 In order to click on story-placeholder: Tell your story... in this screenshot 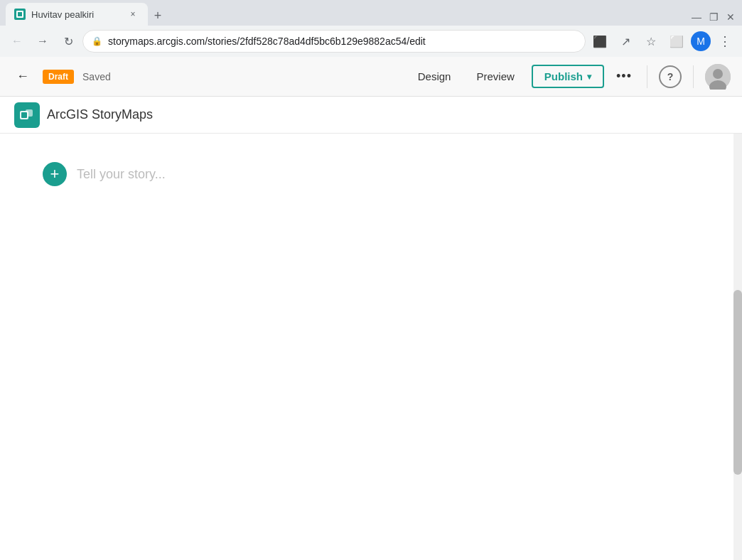, I will do `click(121, 175)`.